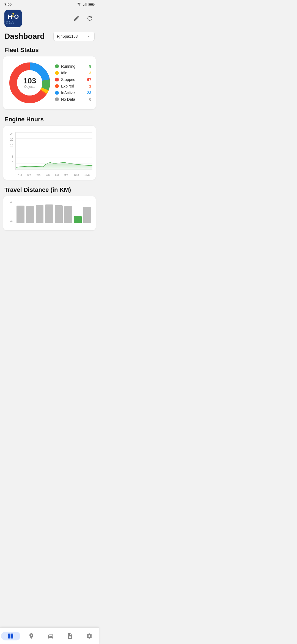 The width and height of the screenshot is (297, 644). What do you see at coordinates (73, 73) in the screenshot?
I see `legend-item-idle: Idle 3` at bounding box center [73, 73].